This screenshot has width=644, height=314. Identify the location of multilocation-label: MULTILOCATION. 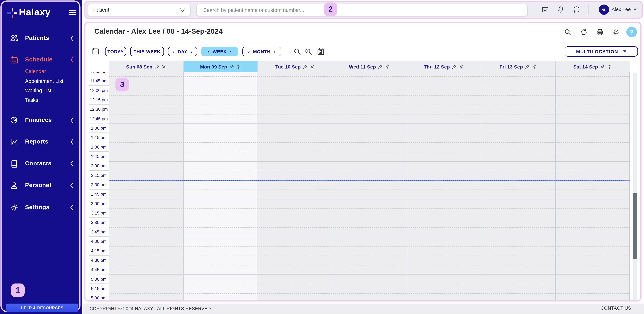
(597, 51).